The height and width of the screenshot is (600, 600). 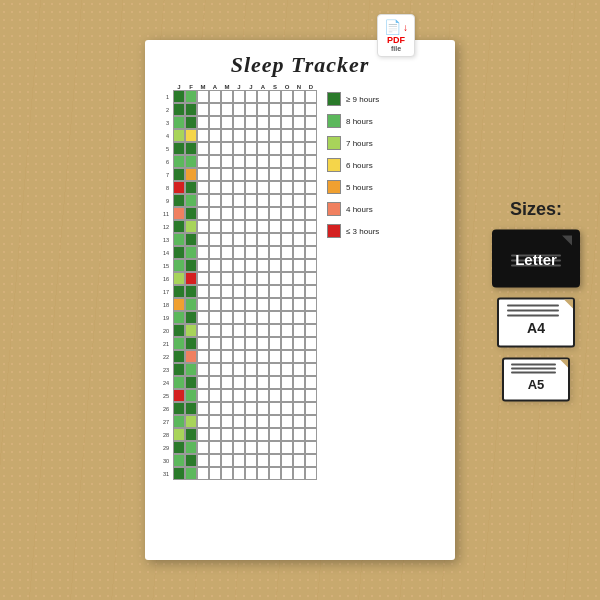 What do you see at coordinates (536, 323) in the screenshot?
I see `size-card-a4: A4` at bounding box center [536, 323].